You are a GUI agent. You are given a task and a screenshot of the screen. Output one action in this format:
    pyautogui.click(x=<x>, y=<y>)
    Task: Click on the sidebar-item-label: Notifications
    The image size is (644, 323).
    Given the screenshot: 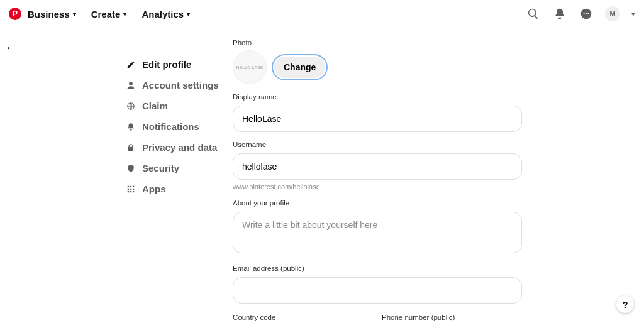 What is the action you would take?
    pyautogui.click(x=171, y=127)
    